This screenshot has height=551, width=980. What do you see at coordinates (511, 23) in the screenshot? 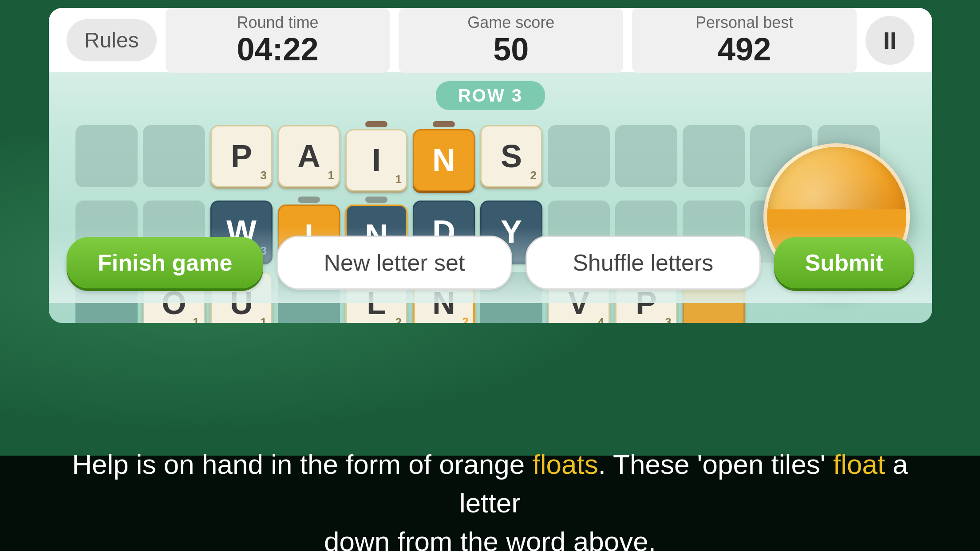
I see `game-score-label: Game score` at bounding box center [511, 23].